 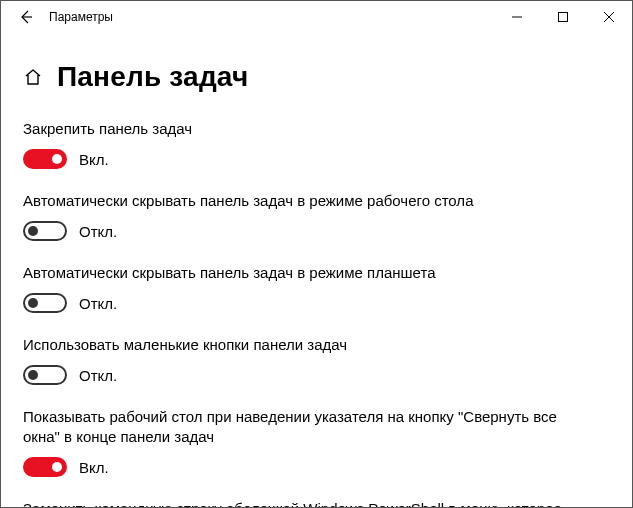 I want to click on home-icon, so click(x=33, y=77).